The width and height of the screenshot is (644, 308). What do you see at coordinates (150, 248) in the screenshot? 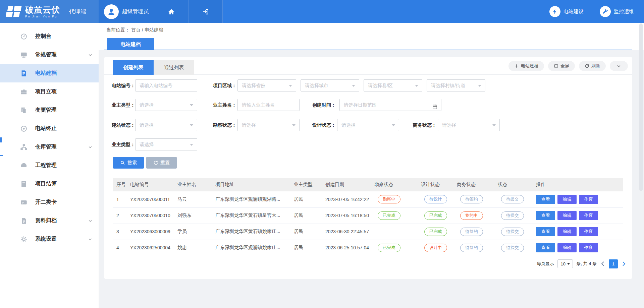
I see `cell-station_no: YX2023062500004` at bounding box center [150, 248].